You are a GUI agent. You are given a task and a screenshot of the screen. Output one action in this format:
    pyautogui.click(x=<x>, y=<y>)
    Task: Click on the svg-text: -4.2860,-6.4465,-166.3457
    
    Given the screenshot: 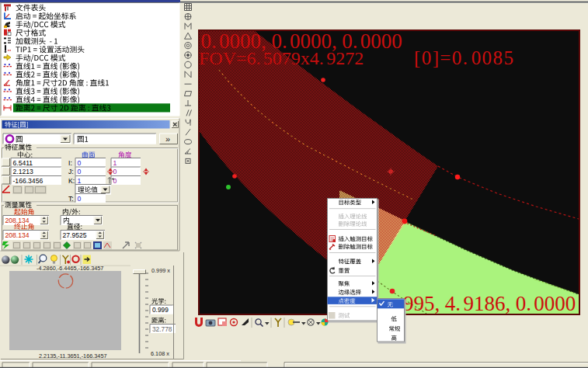 What is the action you would take?
    pyautogui.click(x=70, y=269)
    